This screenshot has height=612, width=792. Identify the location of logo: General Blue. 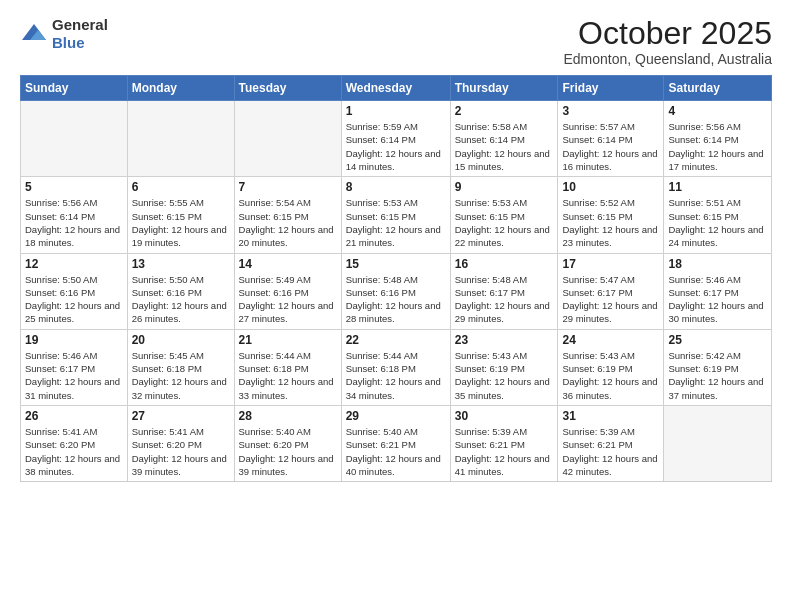
(64, 34).